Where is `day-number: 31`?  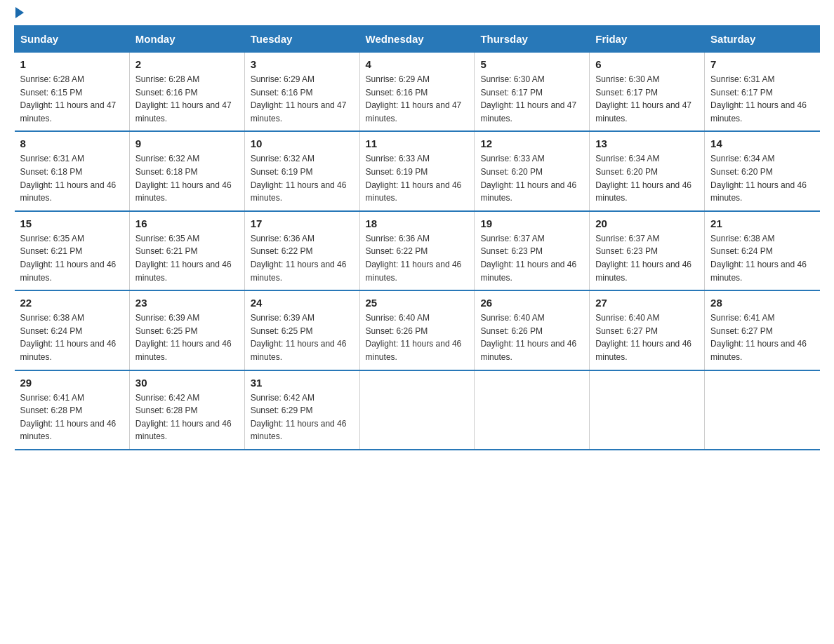 day-number: 31 is located at coordinates (302, 383).